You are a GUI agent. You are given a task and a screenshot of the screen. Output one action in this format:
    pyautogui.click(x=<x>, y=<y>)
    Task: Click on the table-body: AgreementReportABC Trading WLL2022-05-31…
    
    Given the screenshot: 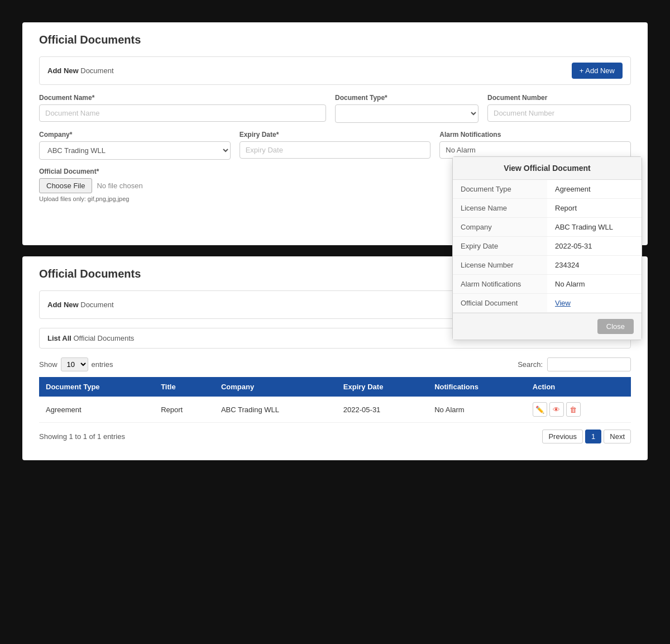 What is the action you would take?
    pyautogui.click(x=335, y=410)
    